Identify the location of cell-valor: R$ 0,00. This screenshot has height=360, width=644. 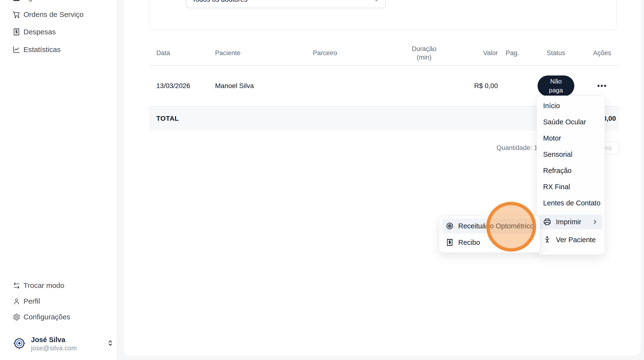
(480, 86).